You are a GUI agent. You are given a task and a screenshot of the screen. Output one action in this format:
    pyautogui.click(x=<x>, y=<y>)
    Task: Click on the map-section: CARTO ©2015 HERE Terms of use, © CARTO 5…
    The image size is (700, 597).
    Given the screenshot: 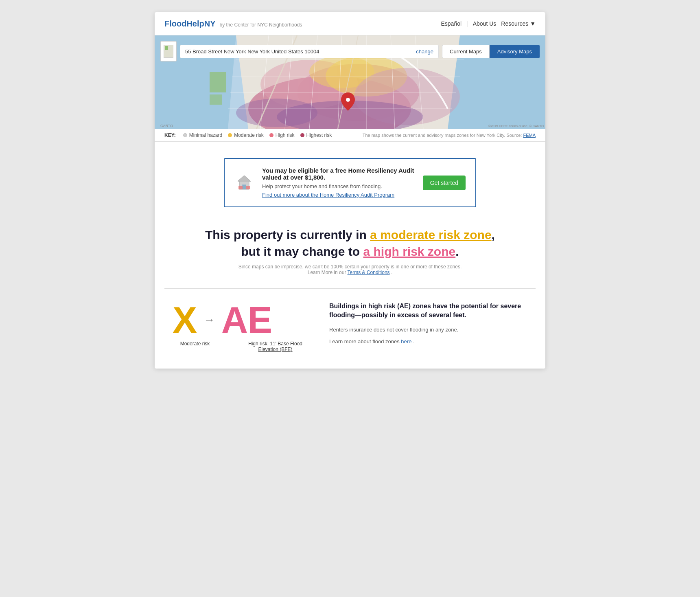 What is the action you would take?
    pyautogui.click(x=350, y=82)
    